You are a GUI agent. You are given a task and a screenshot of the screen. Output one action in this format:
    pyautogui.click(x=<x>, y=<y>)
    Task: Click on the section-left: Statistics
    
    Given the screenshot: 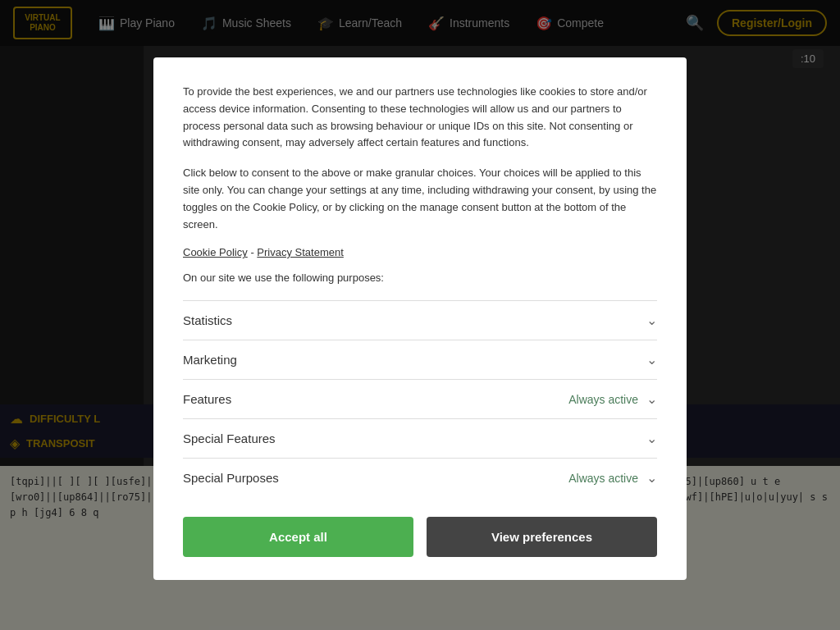 What is the action you would take?
    pyautogui.click(x=208, y=320)
    